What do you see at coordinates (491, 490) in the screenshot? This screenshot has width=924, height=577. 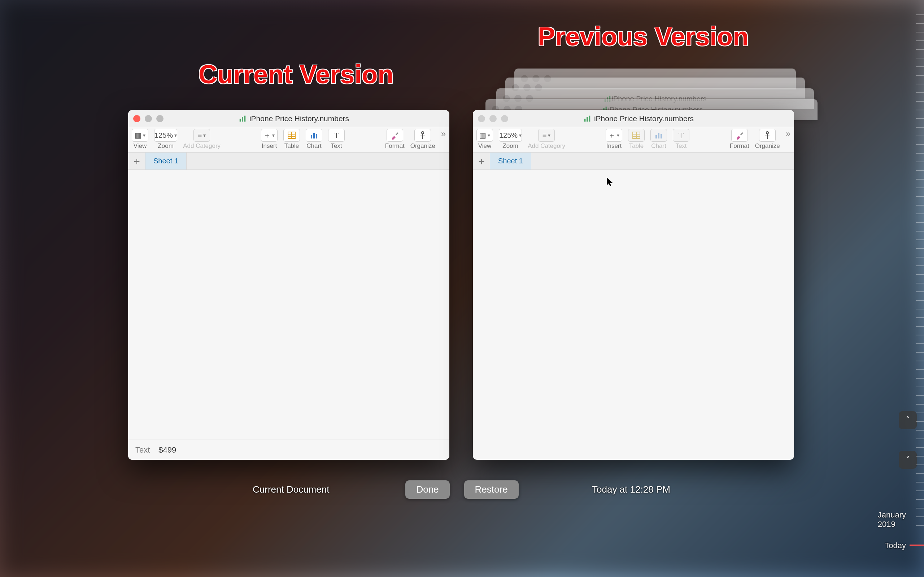 I see `restore-button: Restore` at bounding box center [491, 490].